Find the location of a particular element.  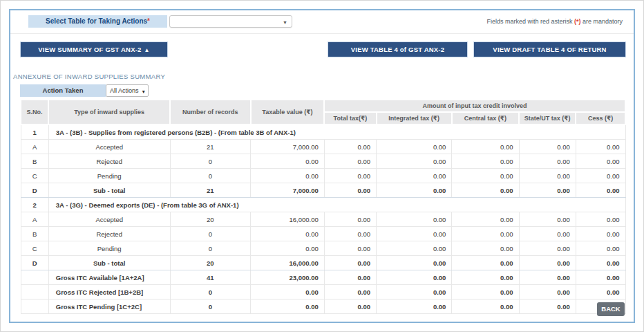

col-header-taxable: Taxable value (₹) is located at coordinates (287, 112).